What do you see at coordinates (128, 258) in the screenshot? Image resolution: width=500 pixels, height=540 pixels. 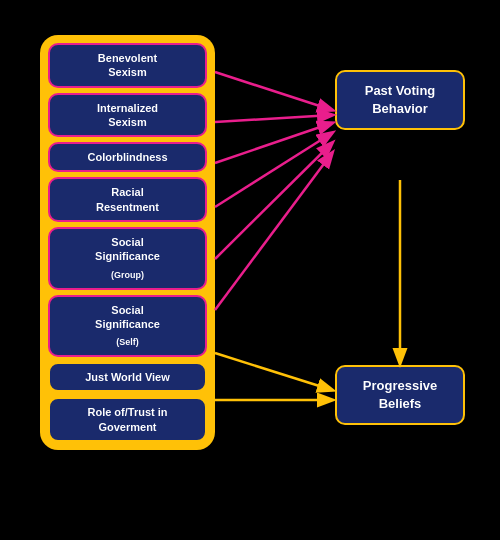 I see `node-social-significance-group: SocialSignificance(Group)` at bounding box center [128, 258].